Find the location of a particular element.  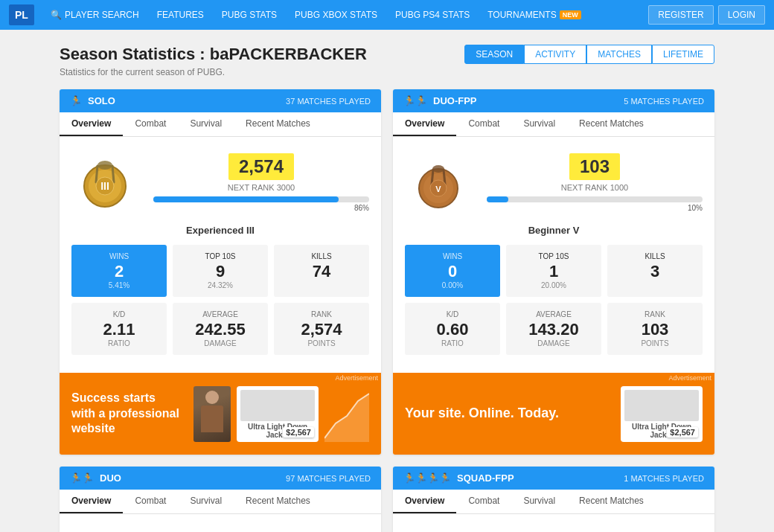

duo-tab-overview: Overview is located at coordinates (91, 501).